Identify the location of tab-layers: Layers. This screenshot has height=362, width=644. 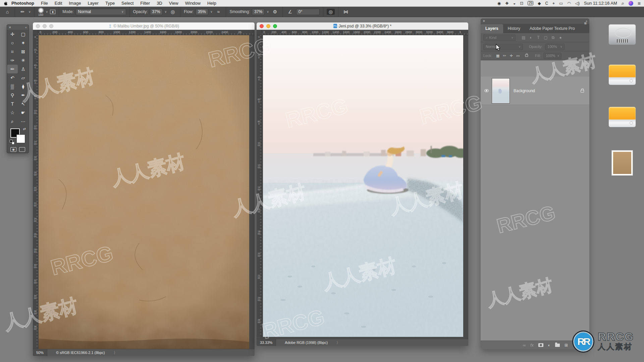
(492, 29).